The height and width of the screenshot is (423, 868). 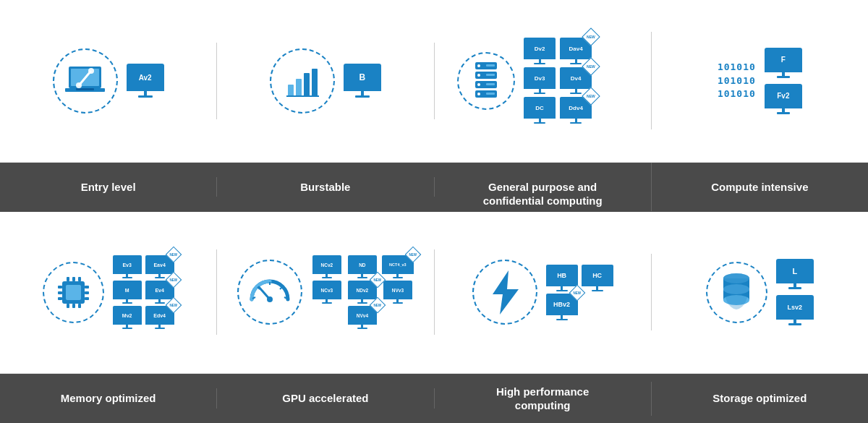 I want to click on storage-monitors: L Lsv2, so click(x=795, y=292).